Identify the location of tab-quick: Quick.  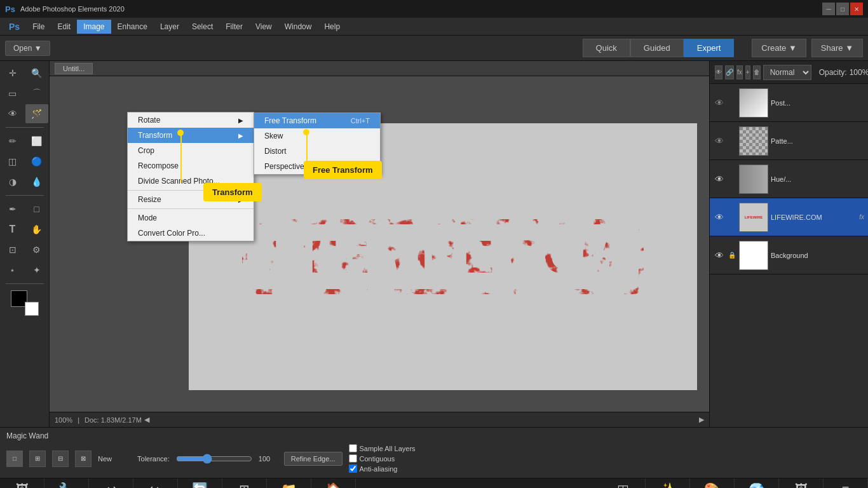
(606, 48).